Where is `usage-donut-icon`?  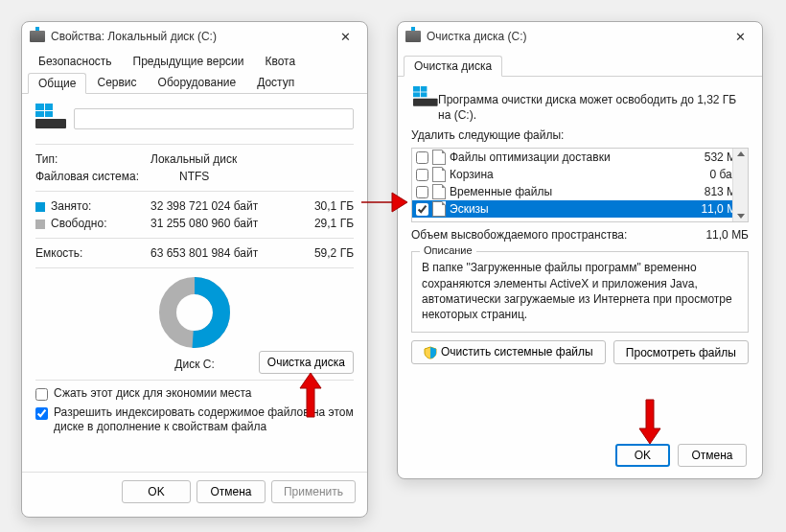 usage-donut-icon is located at coordinates (195, 312).